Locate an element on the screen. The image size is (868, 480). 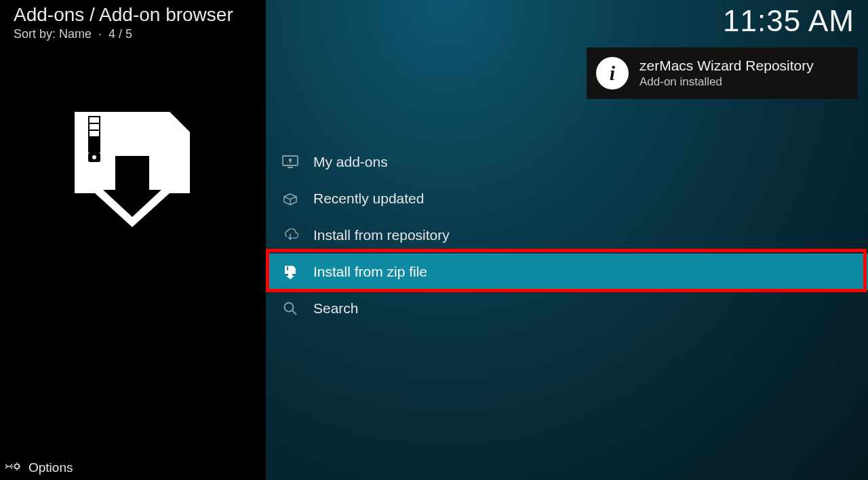
notification-text: zerMacs Wizard Repository Add-on install… is located at coordinates (727, 73).